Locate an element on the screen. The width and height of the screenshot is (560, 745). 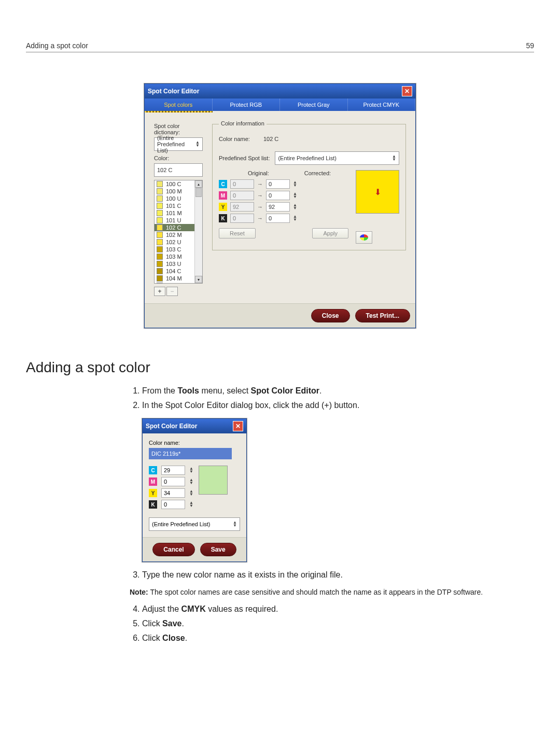
remove-button: − is located at coordinates (172, 291).